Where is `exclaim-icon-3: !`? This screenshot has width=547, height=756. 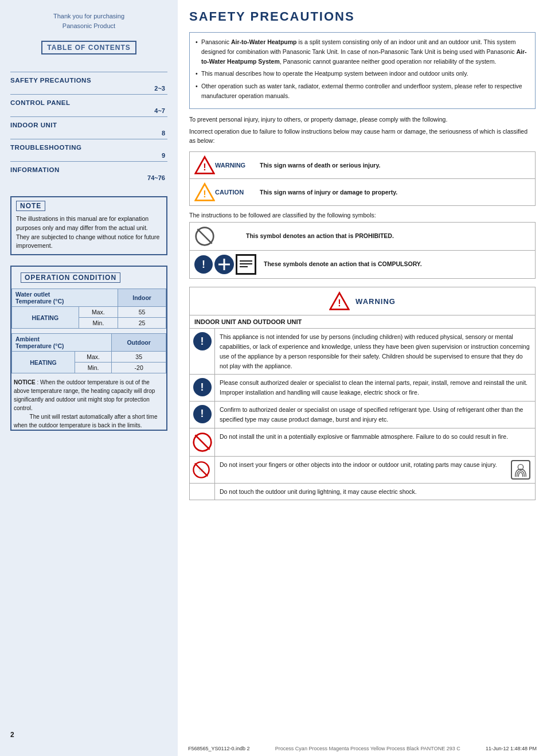
exclaim-icon-3: ! is located at coordinates (202, 414).